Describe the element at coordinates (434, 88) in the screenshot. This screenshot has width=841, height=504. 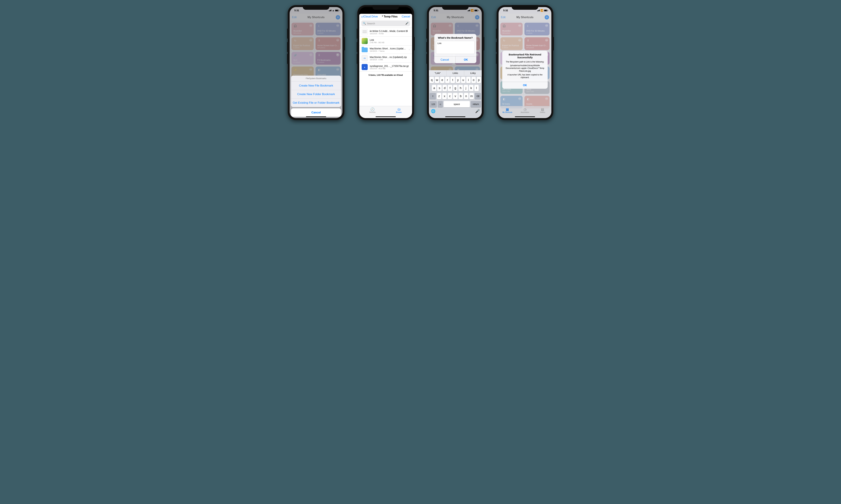
I see `key-a: a` at that location.